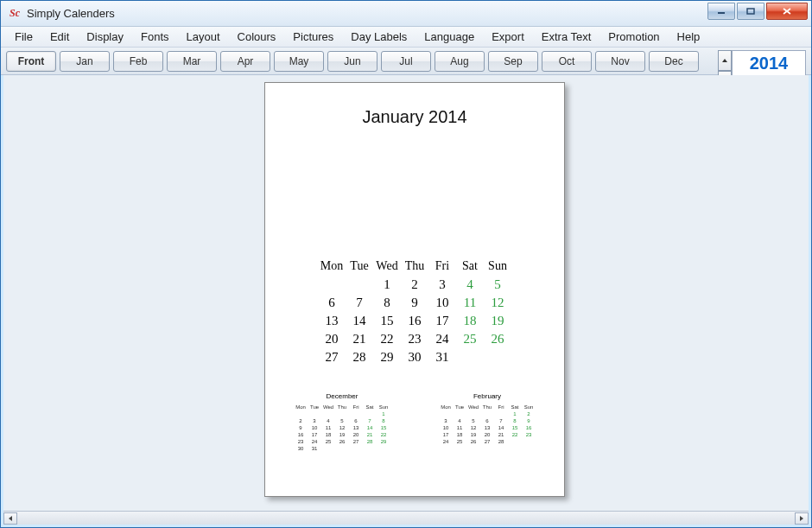  What do you see at coordinates (721, 11) in the screenshot?
I see `minimize-button` at bounding box center [721, 11].